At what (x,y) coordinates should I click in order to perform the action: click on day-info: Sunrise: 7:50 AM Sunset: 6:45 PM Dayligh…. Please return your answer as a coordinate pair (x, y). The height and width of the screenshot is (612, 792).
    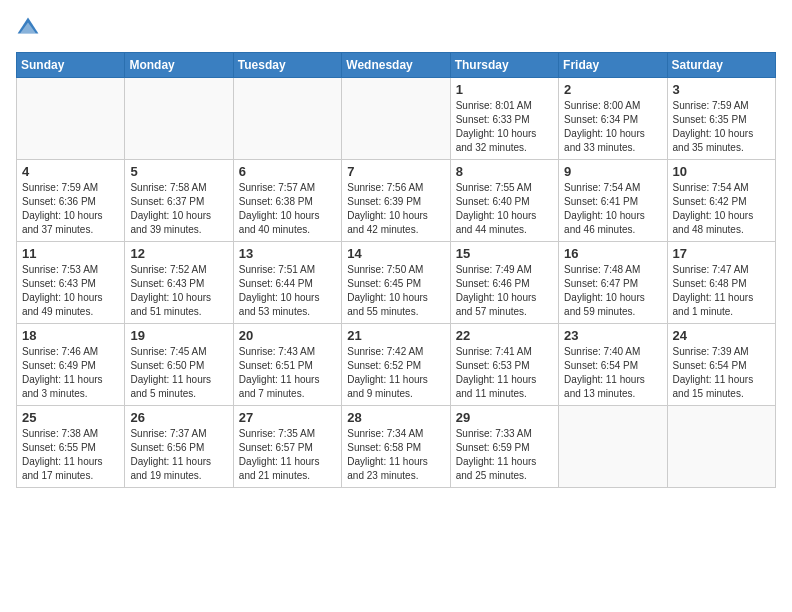
    Looking at the image, I should click on (396, 291).